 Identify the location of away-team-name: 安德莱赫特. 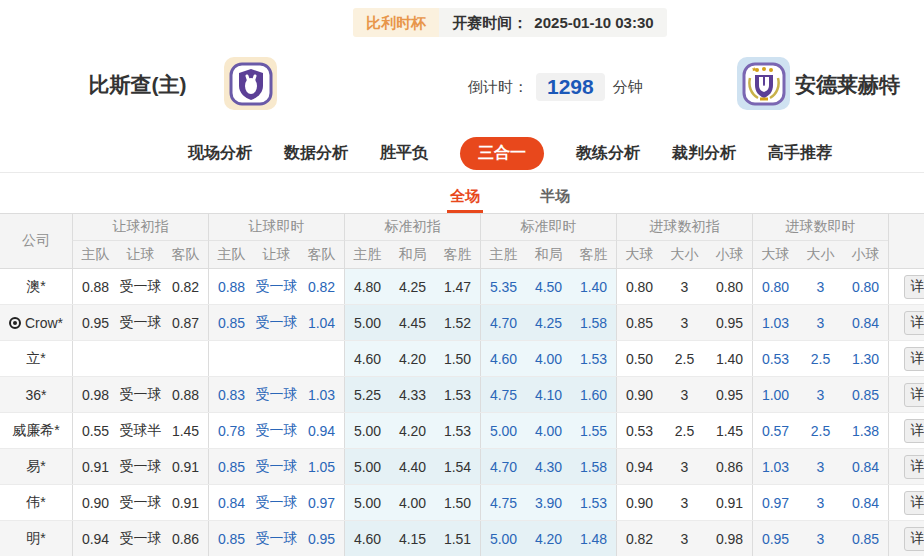
(860, 85).